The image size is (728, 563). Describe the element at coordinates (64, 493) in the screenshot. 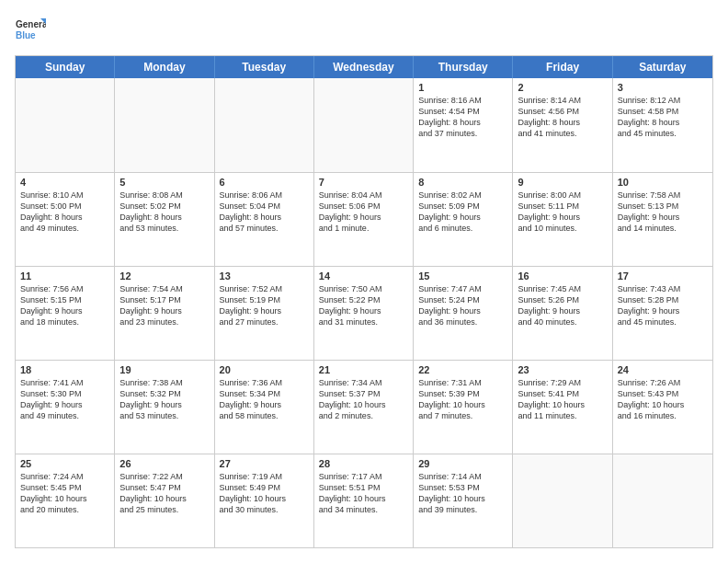

I see `cell-info: Sunrise: 7:24 AM Sunset: 5:45 PM Dayligh…` at that location.